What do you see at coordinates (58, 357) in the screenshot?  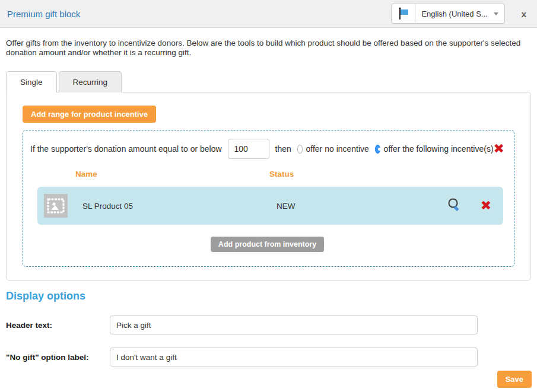 I see `no-gift-option-label: "No gift" option label:` at bounding box center [58, 357].